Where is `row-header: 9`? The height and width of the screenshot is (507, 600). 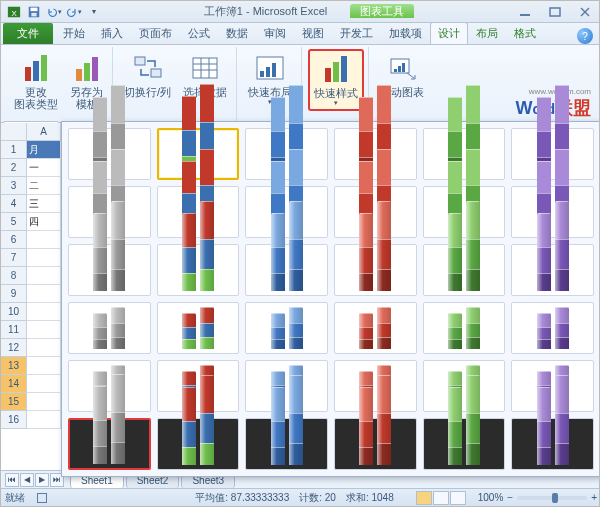 row-header: 9 is located at coordinates (14, 294).